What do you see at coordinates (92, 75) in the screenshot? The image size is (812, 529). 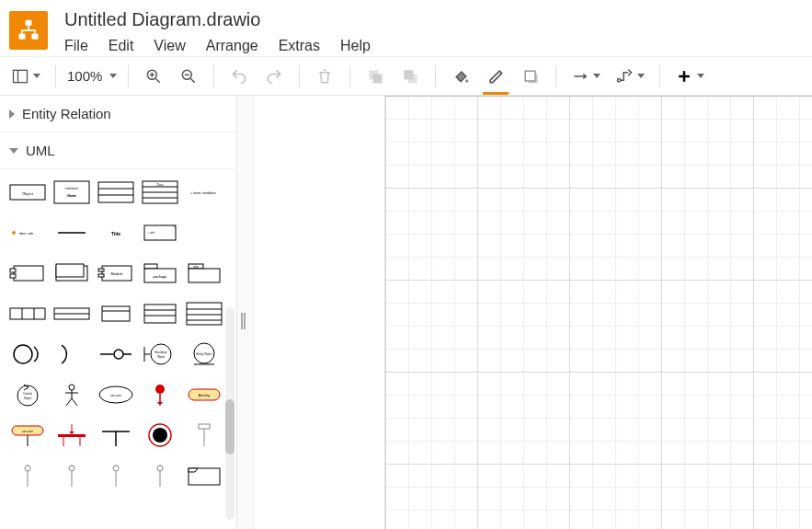 I see `zoom-dropdown: 100%` at bounding box center [92, 75].